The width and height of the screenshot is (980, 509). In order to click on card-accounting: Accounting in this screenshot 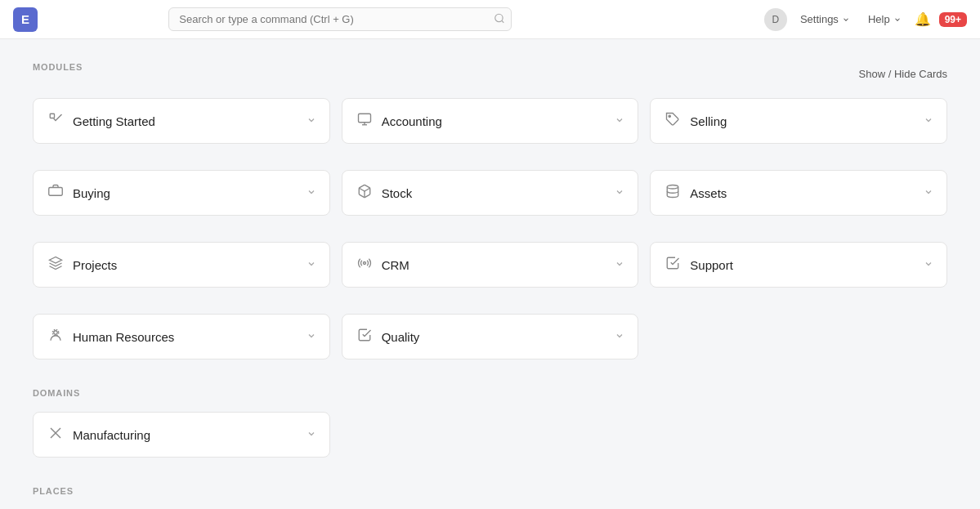, I will do `click(490, 121)`.